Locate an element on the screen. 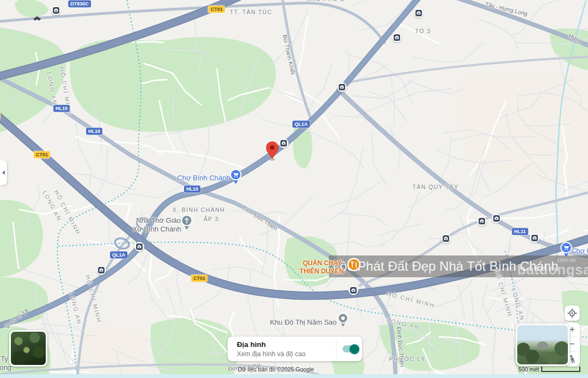 This screenshot has height=378, width=588. chevron-left-icon is located at coordinates (3, 173).